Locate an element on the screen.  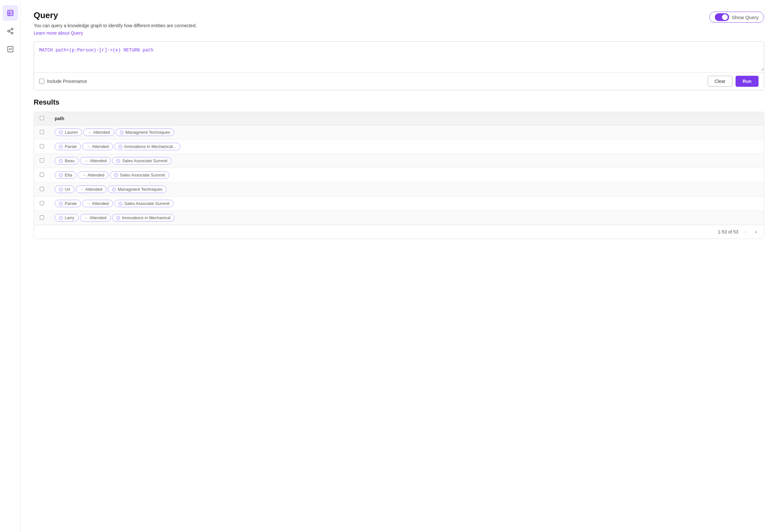
table-row: Parsie→AttendedInnovations in Mechanical… is located at coordinates (399, 146).